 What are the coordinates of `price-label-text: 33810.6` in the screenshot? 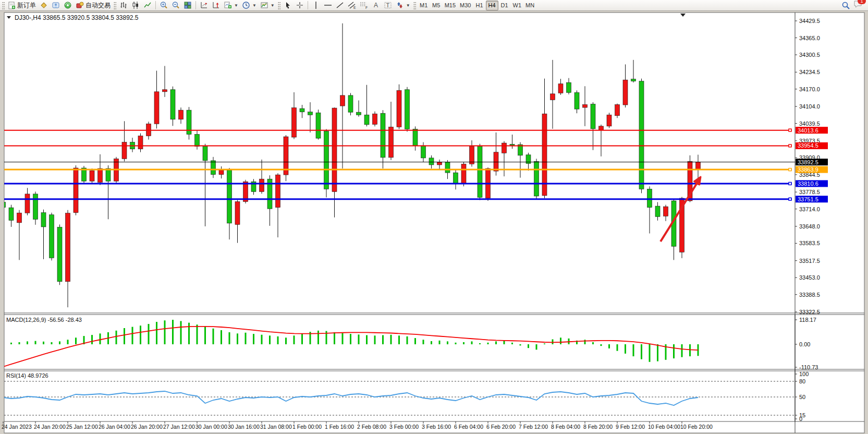 It's located at (808, 184).